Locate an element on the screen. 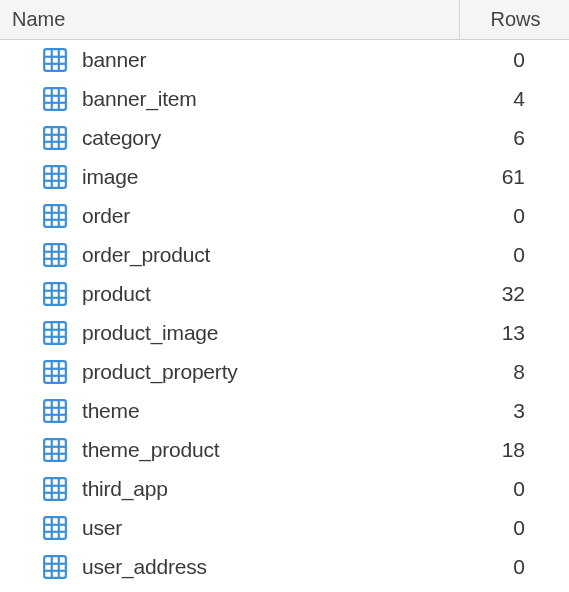 This screenshot has height=592, width=569. table-name: image is located at coordinates (274, 177).